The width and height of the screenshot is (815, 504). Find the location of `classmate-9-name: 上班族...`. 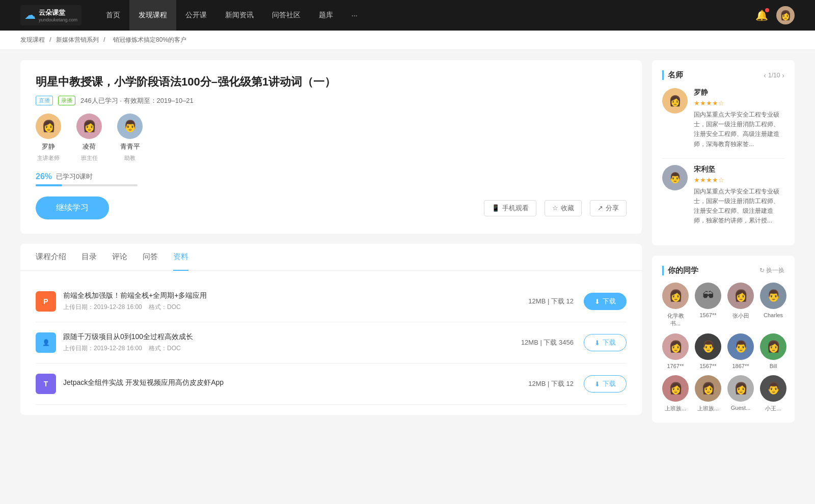

classmate-9-name: 上班族... is located at coordinates (675, 408).